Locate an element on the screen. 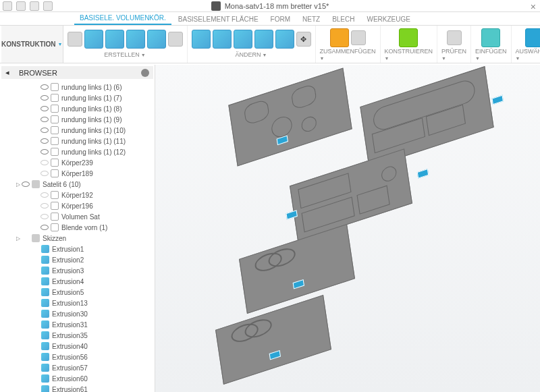 This screenshot has width=540, height=392. node-rundung: rundung links (1) (7) is located at coordinates (77, 98).